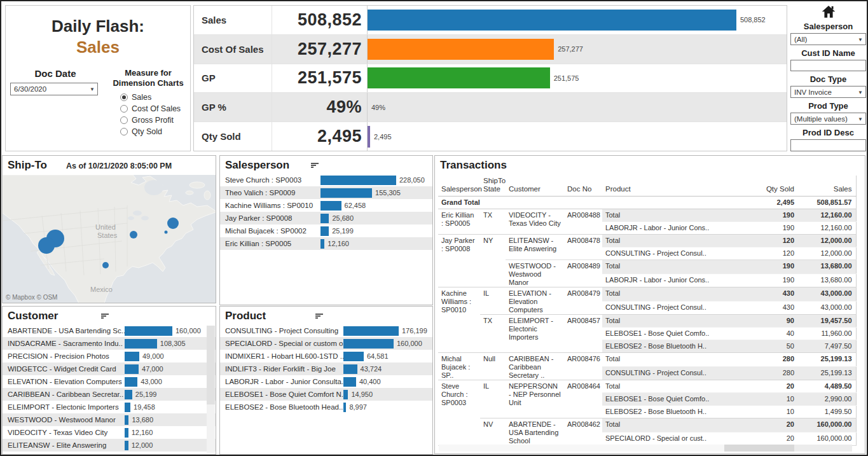 The image size is (868, 456). What do you see at coordinates (326, 343) in the screenshot?
I see `bar-row: SPECIALORD - Special or custom o..160,00…` at bounding box center [326, 343].